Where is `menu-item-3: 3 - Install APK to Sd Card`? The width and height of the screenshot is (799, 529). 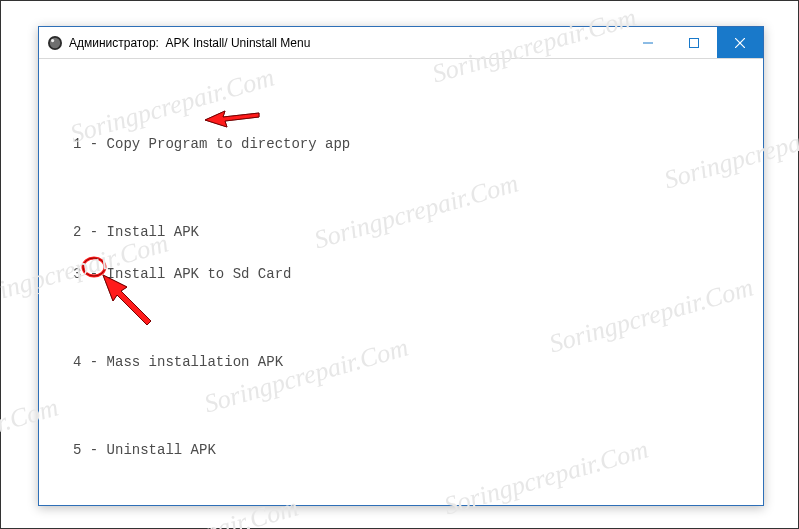
menu-item-3: 3 - Install APK to Sd Card is located at coordinates (182, 274).